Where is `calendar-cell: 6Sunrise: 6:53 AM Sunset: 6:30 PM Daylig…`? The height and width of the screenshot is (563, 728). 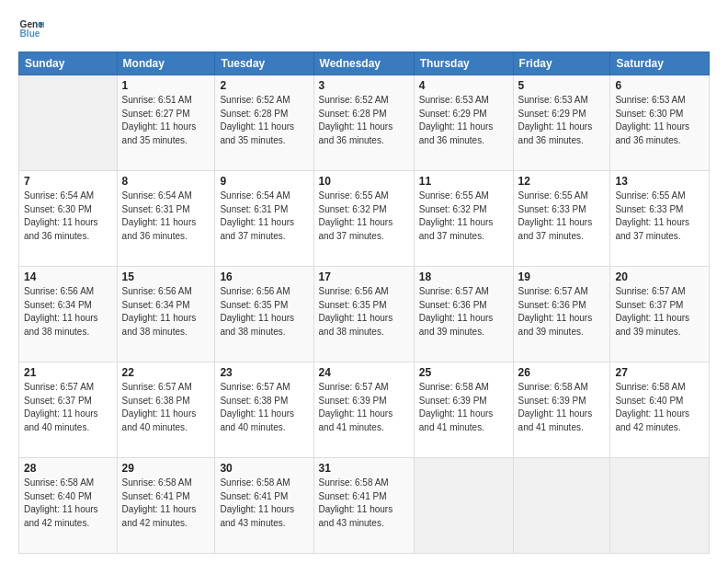
calendar-cell: 6Sunrise: 6:53 AM Sunset: 6:30 PM Daylig… is located at coordinates (660, 123).